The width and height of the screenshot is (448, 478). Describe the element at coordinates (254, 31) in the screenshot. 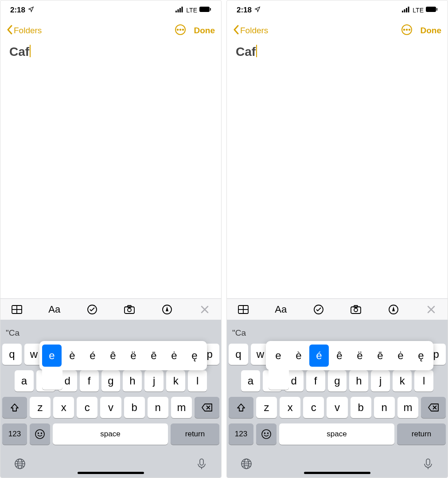

I see `back-label: Folders` at that location.